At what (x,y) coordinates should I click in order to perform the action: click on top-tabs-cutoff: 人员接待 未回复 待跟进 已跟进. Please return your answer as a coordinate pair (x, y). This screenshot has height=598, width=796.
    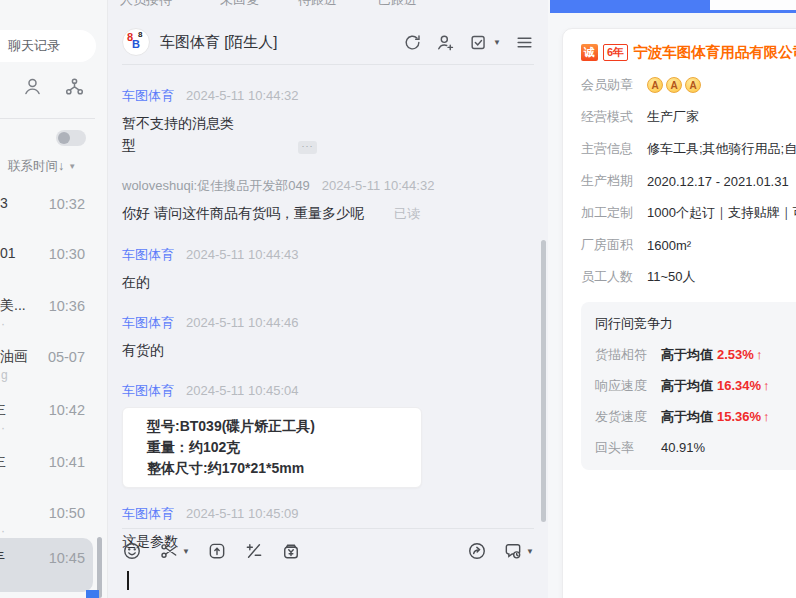
    Looking at the image, I should click on (328, 4).